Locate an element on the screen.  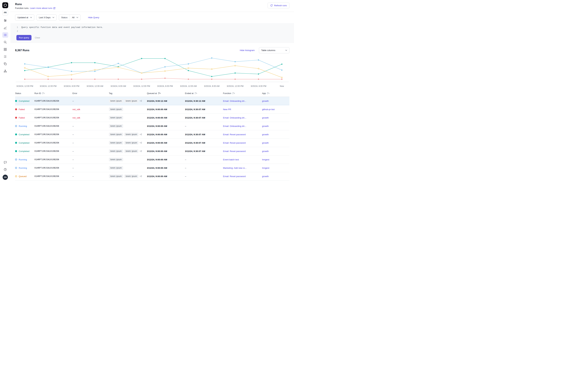
function-link: New PR is located at coordinates (227, 109).